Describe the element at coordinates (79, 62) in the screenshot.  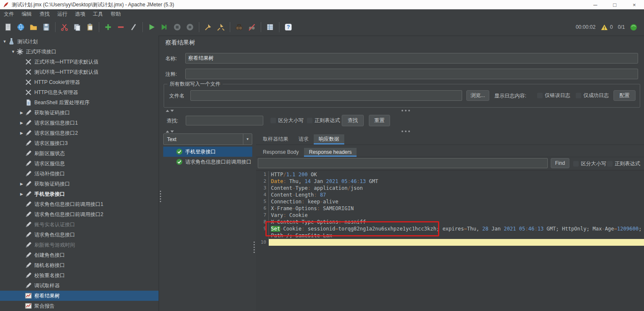
I see `tree-item: 正式环境—HTTP请求默认值` at that location.